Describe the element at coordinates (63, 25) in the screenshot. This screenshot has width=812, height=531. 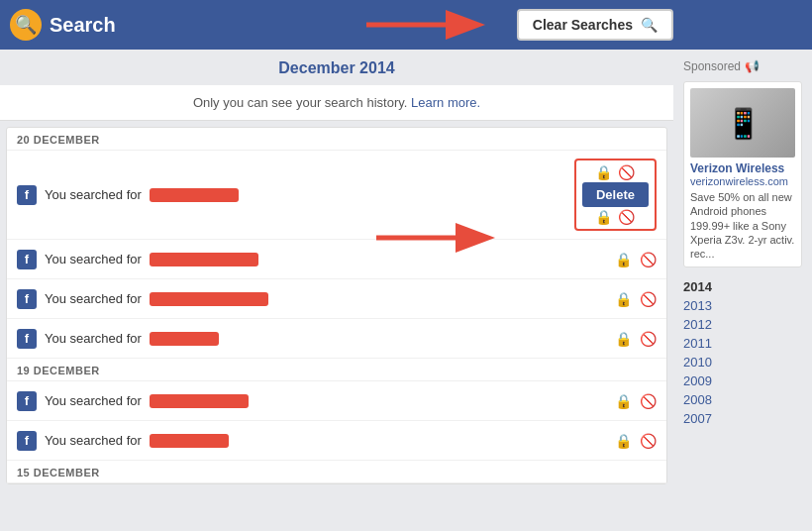
I see `header-title-area: 🔍 Search` at that location.